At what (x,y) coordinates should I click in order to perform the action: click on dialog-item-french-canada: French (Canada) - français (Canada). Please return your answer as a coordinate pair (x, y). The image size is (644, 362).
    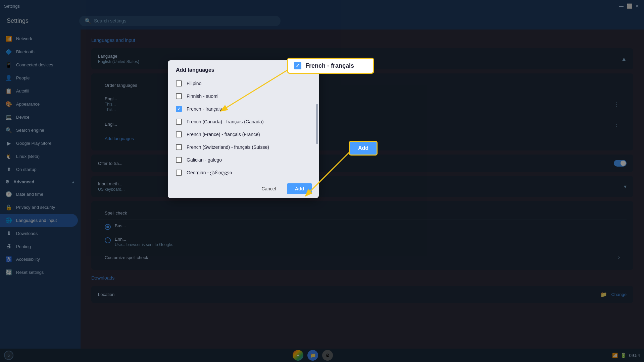
    Looking at the image, I should click on (243, 122).